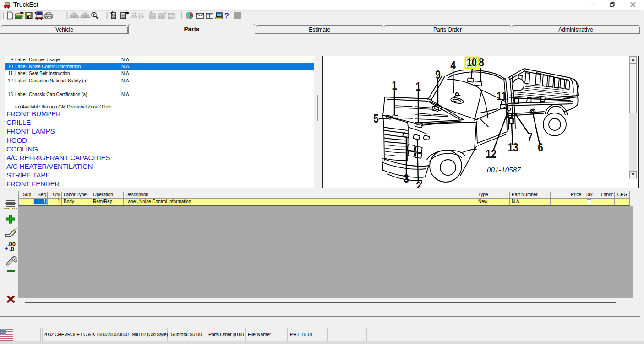 This screenshot has width=644, height=344. I want to click on svg-text: 2, so click(419, 183).